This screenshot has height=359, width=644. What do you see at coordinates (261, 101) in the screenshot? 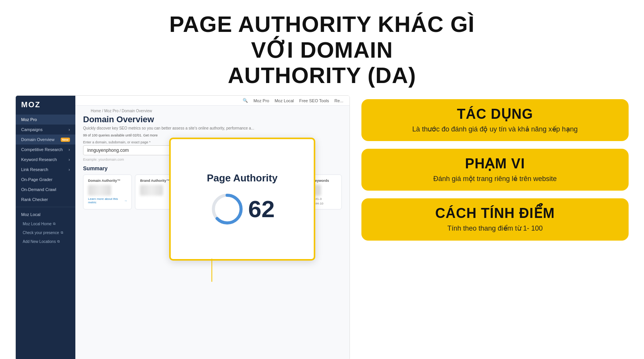
I see `topbar-mozpro: Moz Pro` at bounding box center [261, 101].